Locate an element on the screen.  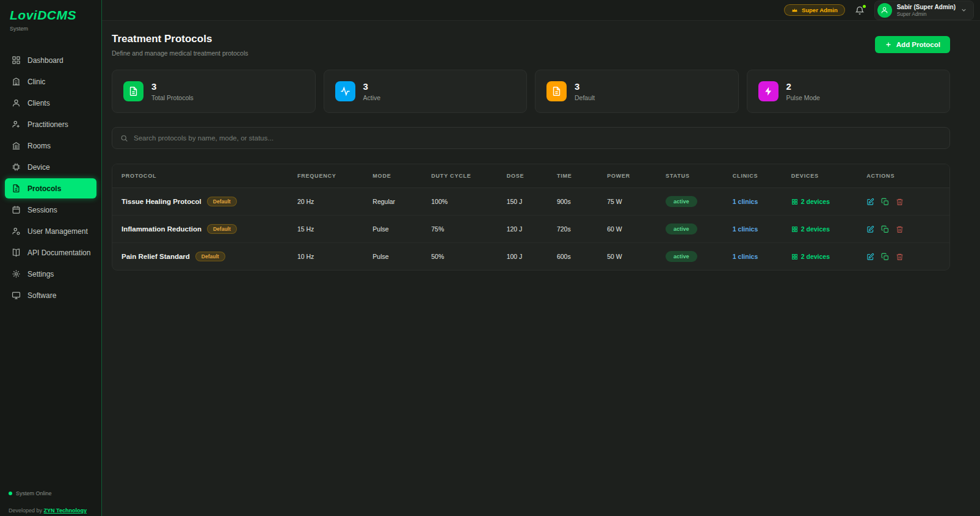
col-time: TIME is located at coordinates (573, 176).